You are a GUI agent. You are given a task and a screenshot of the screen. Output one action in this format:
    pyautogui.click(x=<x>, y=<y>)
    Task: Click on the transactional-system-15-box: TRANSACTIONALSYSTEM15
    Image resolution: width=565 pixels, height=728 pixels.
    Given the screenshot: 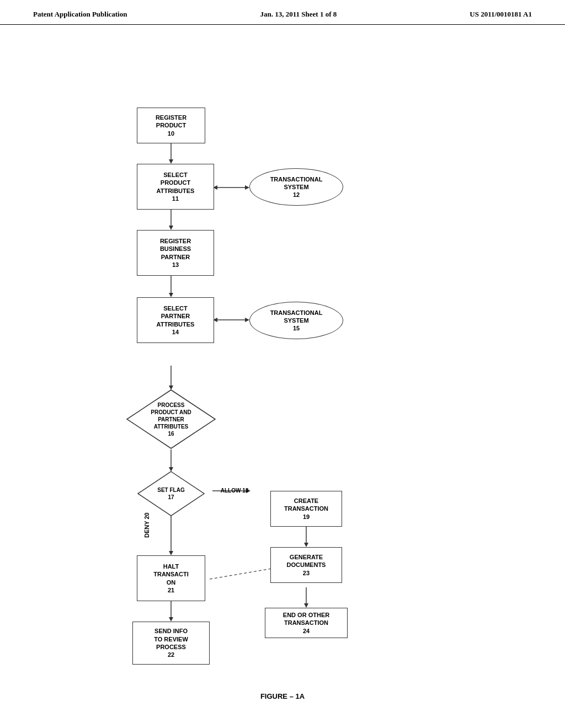 What is the action you would take?
    pyautogui.click(x=296, y=320)
    